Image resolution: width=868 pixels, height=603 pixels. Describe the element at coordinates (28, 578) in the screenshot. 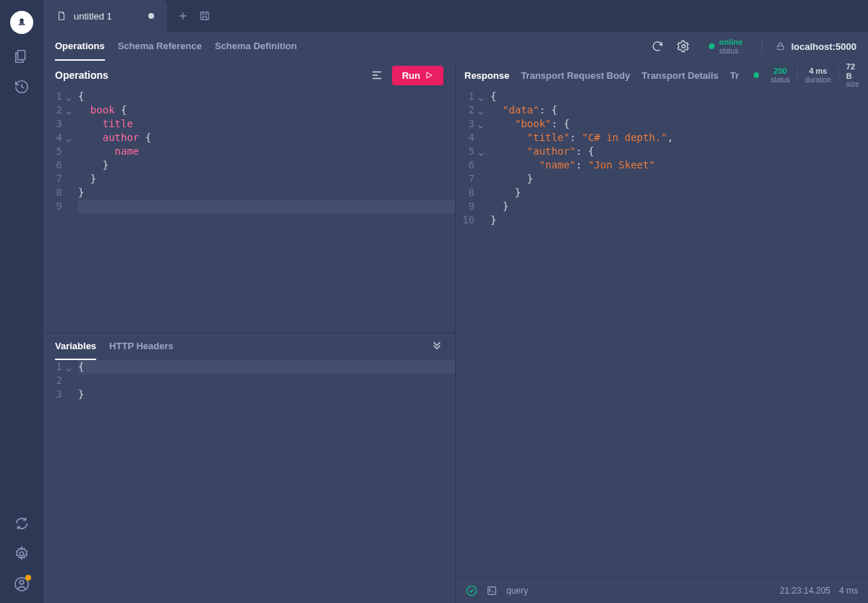

I see `notification-dot` at that location.